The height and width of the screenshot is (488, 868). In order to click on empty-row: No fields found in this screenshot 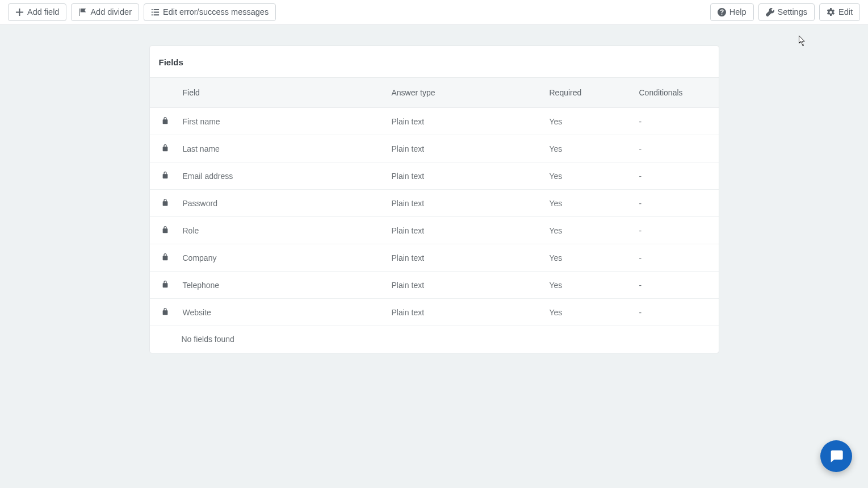, I will do `click(434, 340)`.